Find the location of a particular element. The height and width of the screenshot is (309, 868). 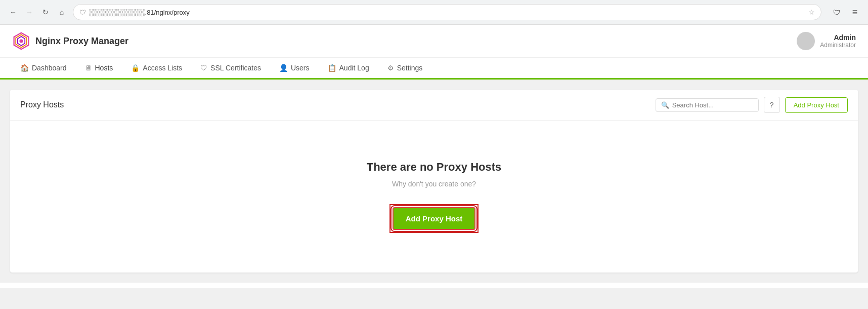

nav-audit-log: 📋 Audit Log is located at coordinates (349, 69).